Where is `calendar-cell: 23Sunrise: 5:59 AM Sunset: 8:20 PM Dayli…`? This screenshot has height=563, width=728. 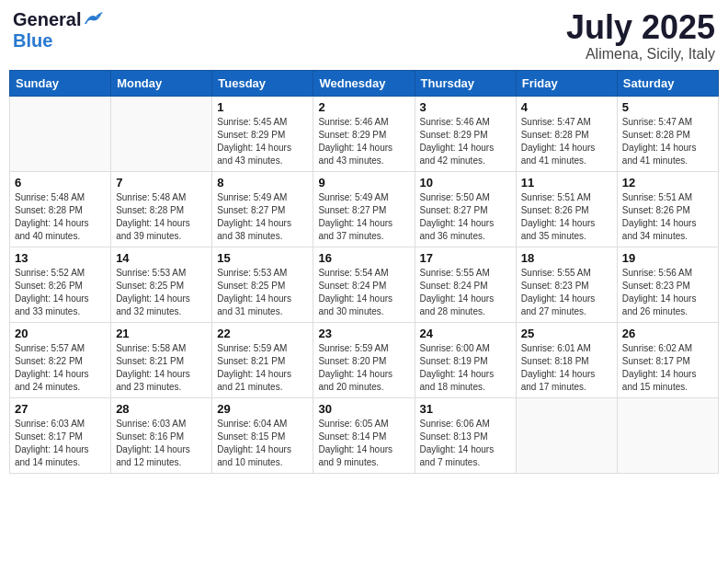 calendar-cell: 23Sunrise: 5:59 AM Sunset: 8:20 PM Dayli… is located at coordinates (364, 360).